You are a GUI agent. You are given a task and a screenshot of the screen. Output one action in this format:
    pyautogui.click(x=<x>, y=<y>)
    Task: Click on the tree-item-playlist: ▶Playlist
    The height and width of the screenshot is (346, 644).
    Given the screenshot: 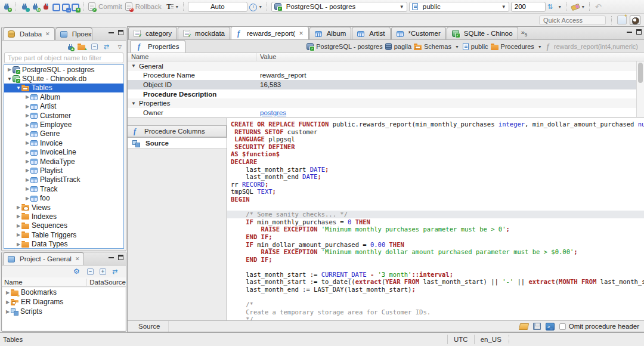 What is the action you would take?
    pyautogui.click(x=64, y=171)
    